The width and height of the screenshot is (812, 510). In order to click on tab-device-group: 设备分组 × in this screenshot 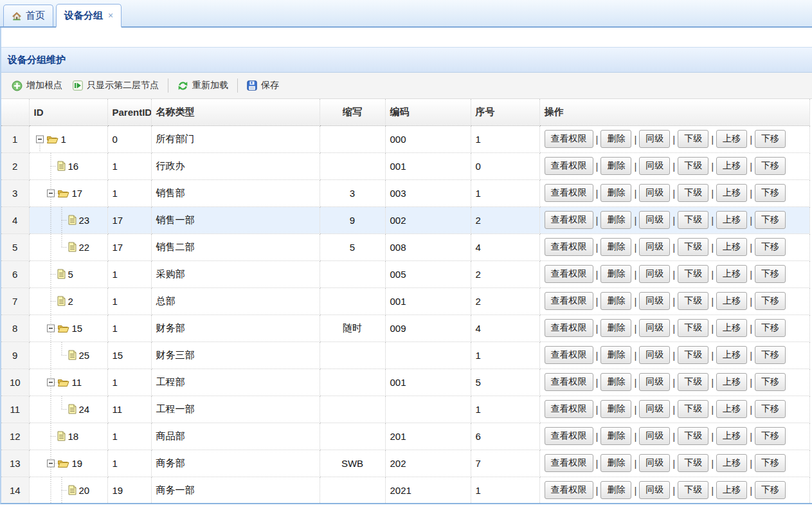, I will do `click(89, 15)`.